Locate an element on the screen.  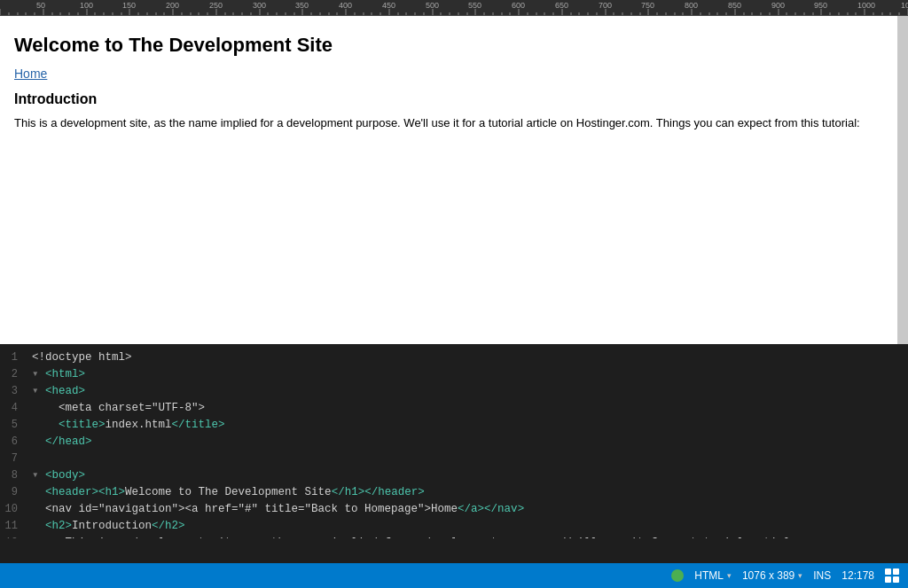
section-heading: Introduction is located at coordinates (454, 99).